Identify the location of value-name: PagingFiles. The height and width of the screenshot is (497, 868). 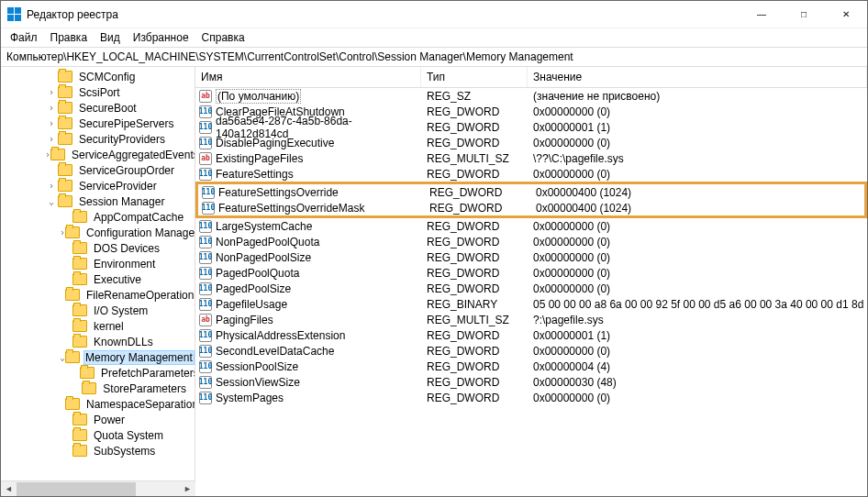
(244, 320).